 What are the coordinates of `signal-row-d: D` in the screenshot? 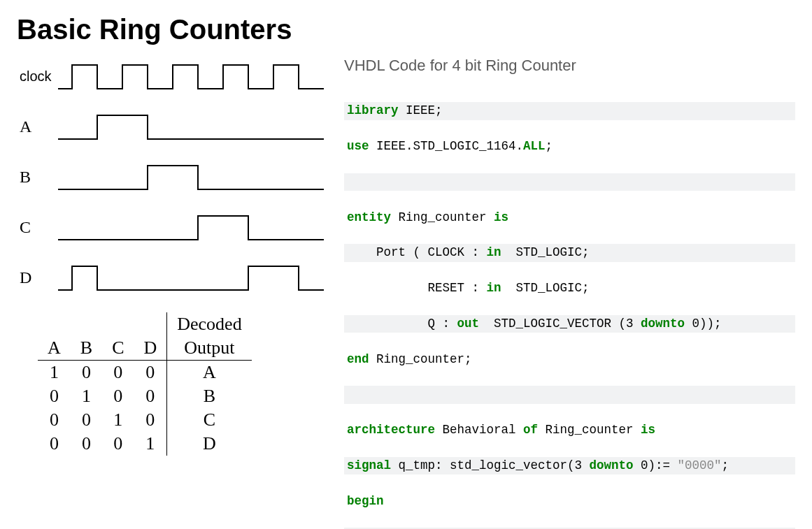 It's located at (174, 277).